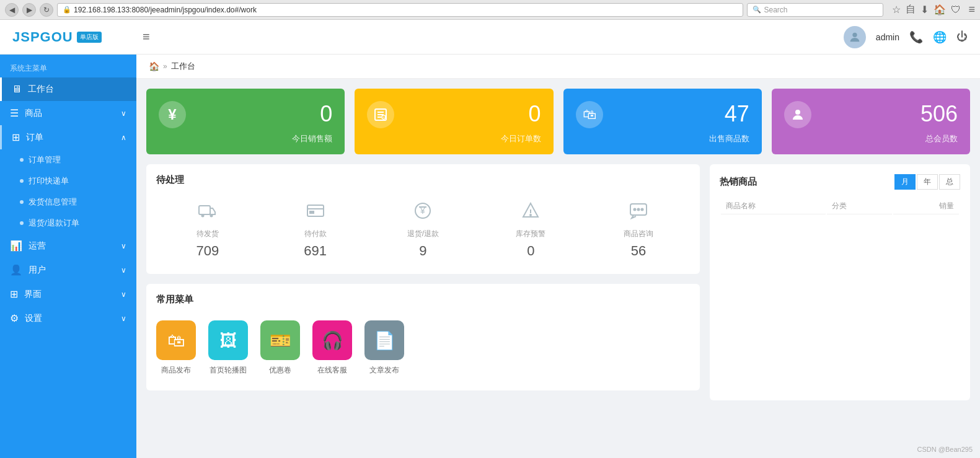 Image resolution: width=980 pixels, height=458 pixels. Describe the element at coordinates (22, 181) in the screenshot. I see `sub-dot-print-icon` at that location.